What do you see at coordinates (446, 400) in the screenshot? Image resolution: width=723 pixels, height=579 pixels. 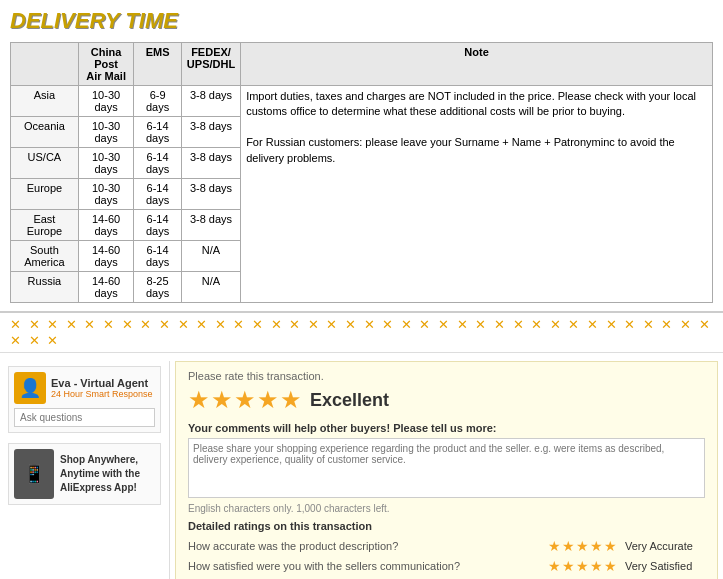 I see `main-stars-row: ★★★★★ Excellent` at bounding box center [446, 400].